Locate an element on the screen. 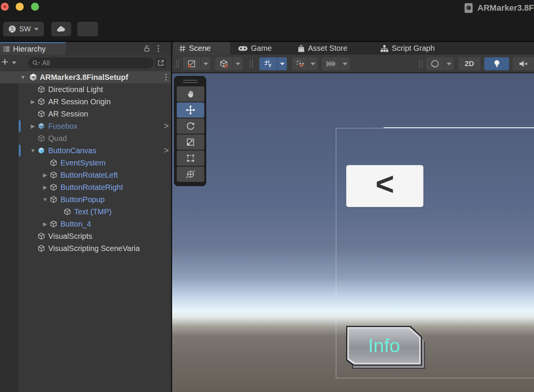 This screenshot has width=534, height=392. scene-file-icon is located at coordinates (469, 8).